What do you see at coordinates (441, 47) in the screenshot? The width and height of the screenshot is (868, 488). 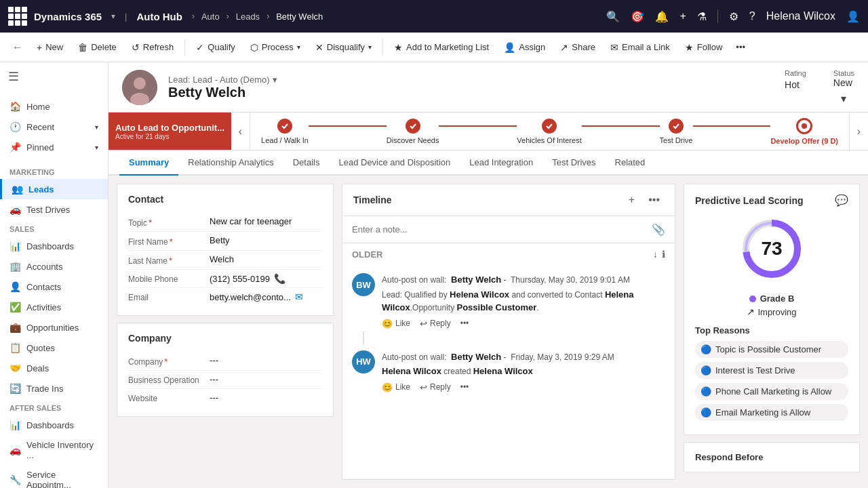 I see `add-to-marketing-list-button: ★ Add to Marketing List` at bounding box center [441, 47].